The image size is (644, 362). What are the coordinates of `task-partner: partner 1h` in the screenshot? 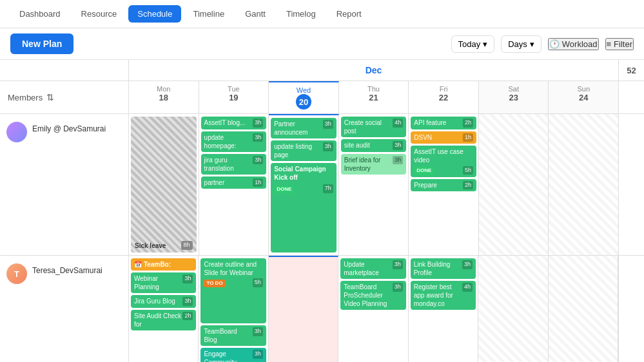 It's located at (234, 183).